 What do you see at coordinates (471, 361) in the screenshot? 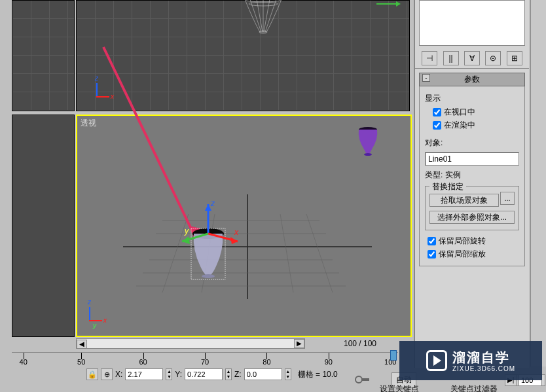
I see `watermark-overlay: 溜溜自学 ZIXUE.3D66.COM` at bounding box center [471, 361].